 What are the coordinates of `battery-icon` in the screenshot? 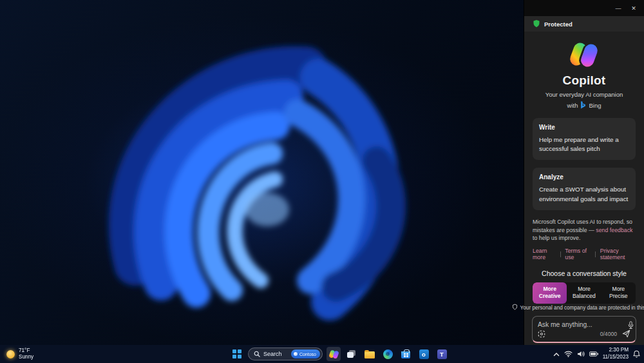 It's located at (594, 354).